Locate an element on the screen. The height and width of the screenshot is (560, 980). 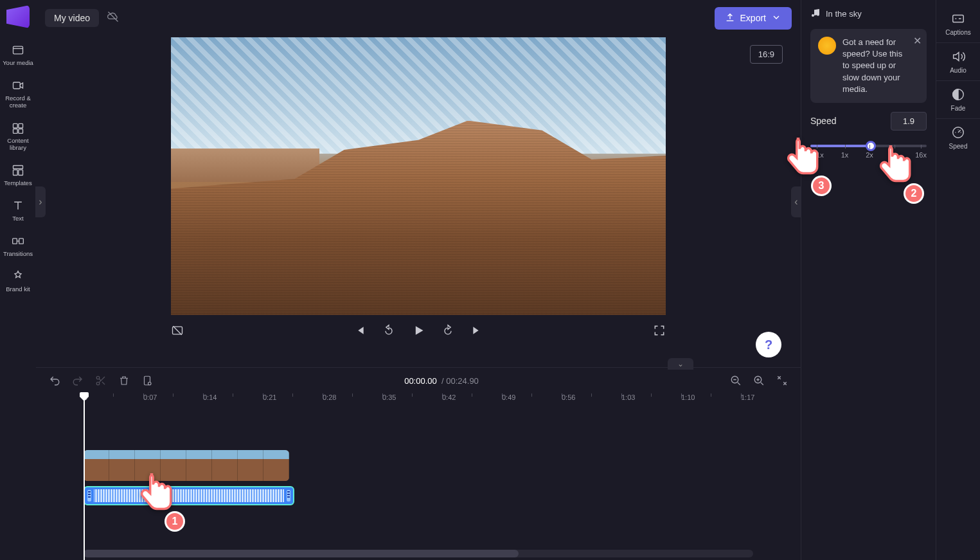
sidebar-item-transitions: Transitions is located at coordinates (18, 246).